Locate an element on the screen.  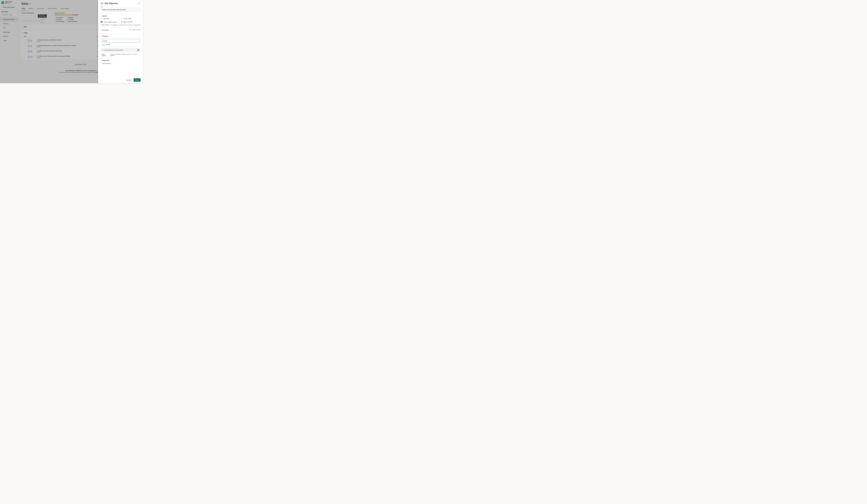
alignment-section-header: › Alignment is located at coordinates (120, 61).